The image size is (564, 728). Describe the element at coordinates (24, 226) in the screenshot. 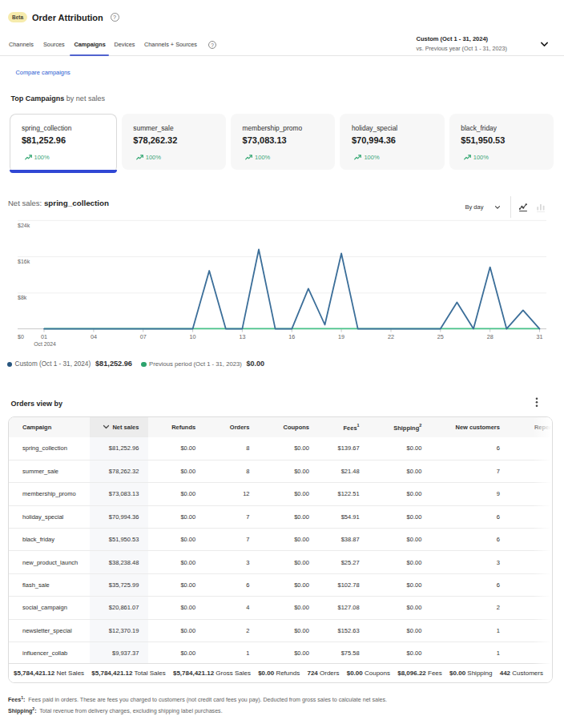

I see `svg-text: $24k` at that location.